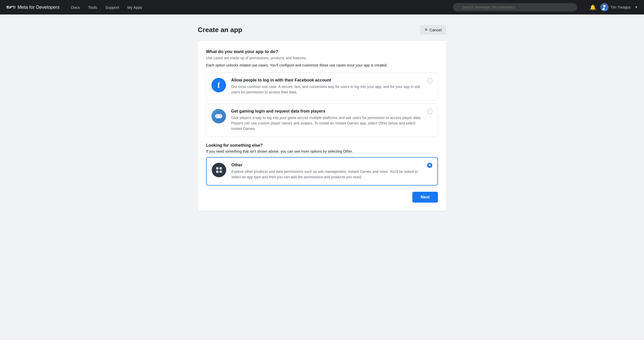 This screenshot has height=340, width=644. Describe the element at coordinates (515, 7) in the screenshot. I see `search-input` at that location.